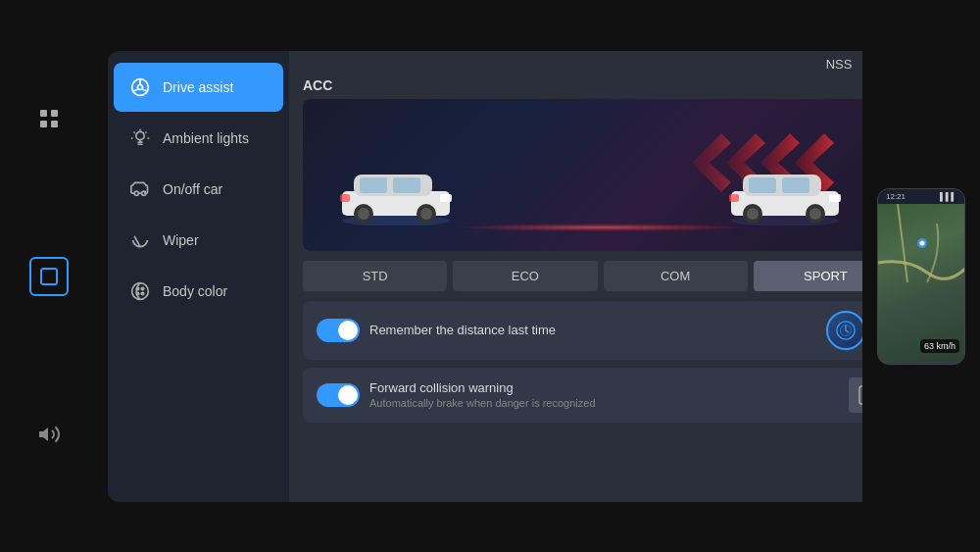  Describe the element at coordinates (921, 276) in the screenshot. I see `phone-screen: 12:21 ▌▌▌ 63 km/h` at that location.